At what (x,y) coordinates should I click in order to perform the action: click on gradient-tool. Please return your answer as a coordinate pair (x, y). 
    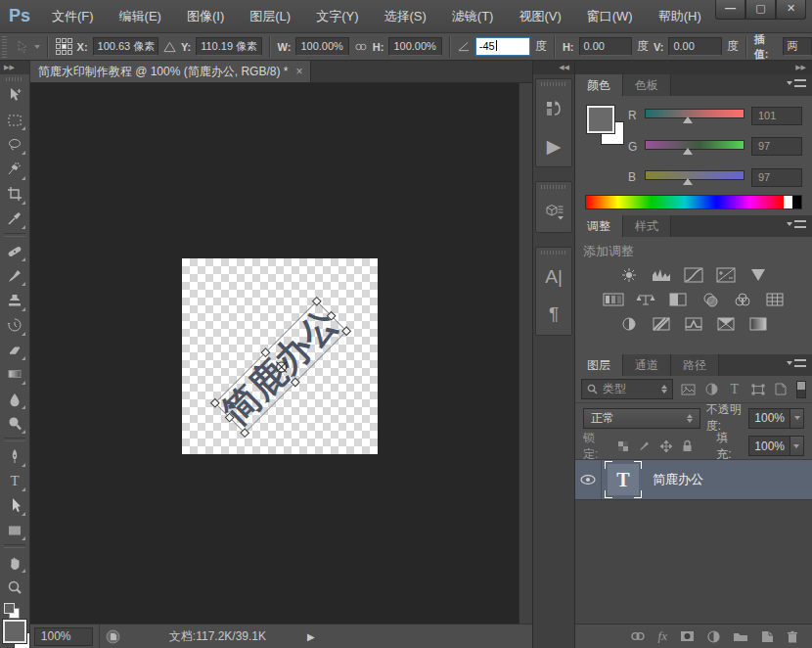
    Looking at the image, I should click on (15, 374).